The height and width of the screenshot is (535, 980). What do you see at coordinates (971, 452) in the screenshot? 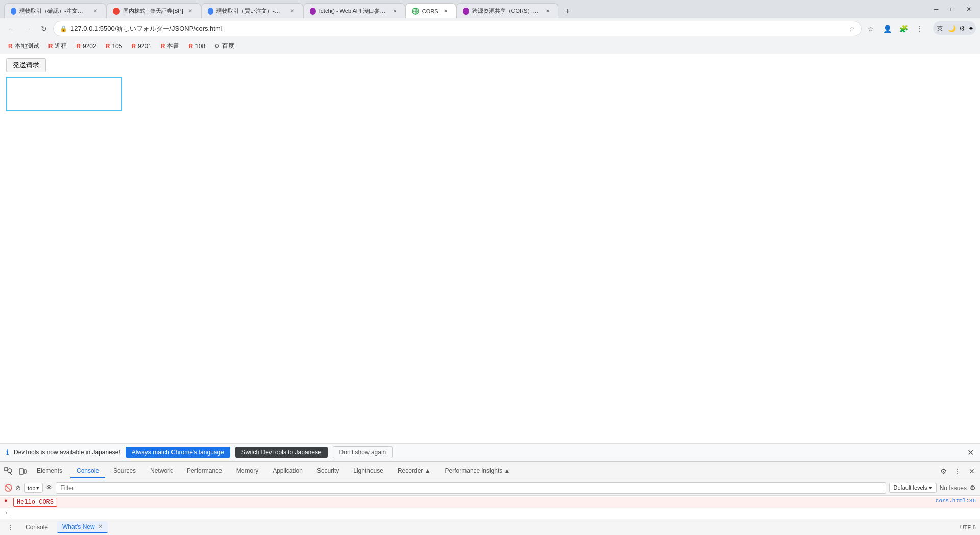
I see `notification-close-icon: ✕` at bounding box center [971, 452].